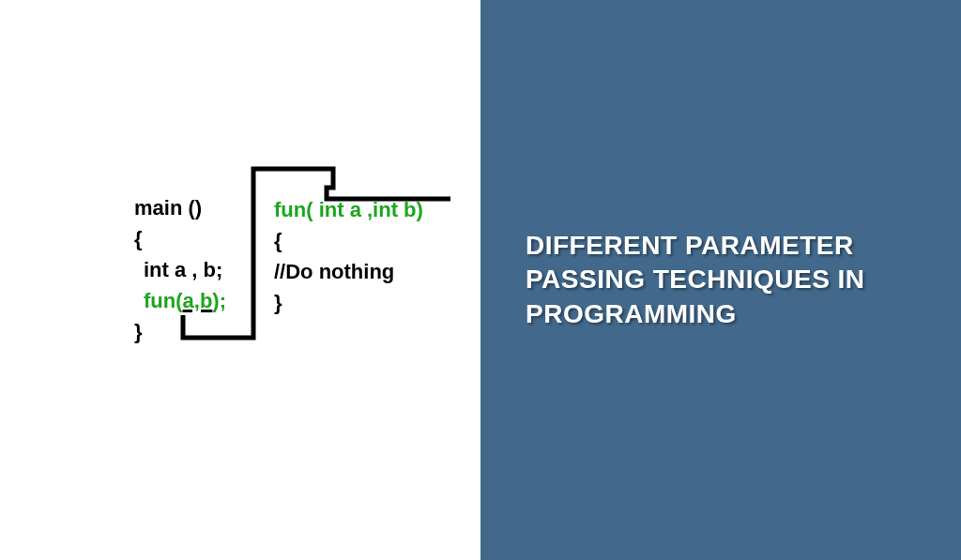  Describe the element at coordinates (743, 280) in the screenshot. I see `diagram-title: DIFFERENT PARAMETER PASSING TECHNIQUES I…` at that location.